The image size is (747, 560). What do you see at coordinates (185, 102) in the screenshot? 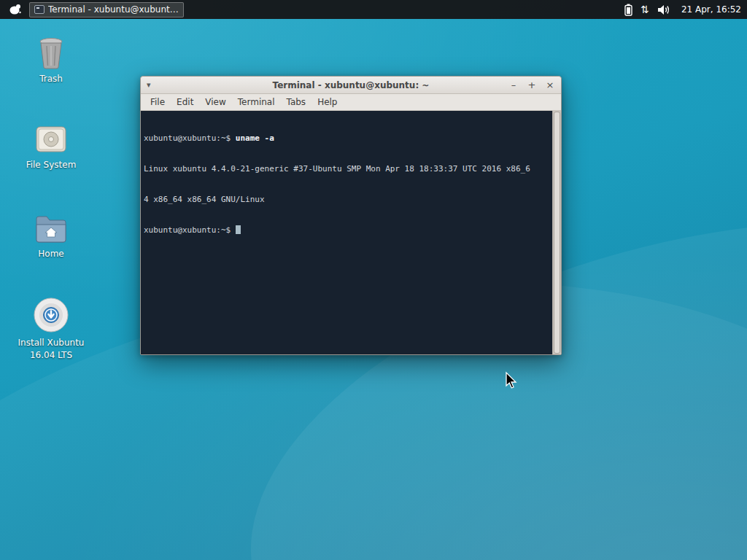
I see `menu-edit: Edit` at bounding box center [185, 102].